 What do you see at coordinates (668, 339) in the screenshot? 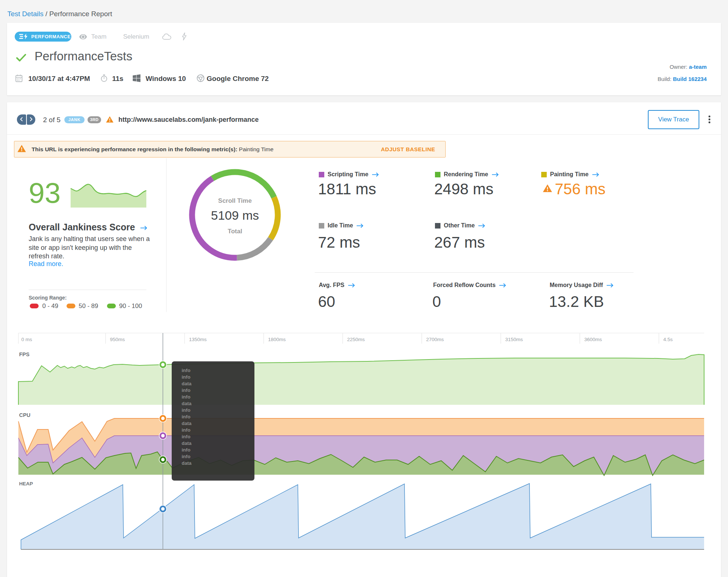
I see `svg-text: 4.5s` at bounding box center [668, 339].